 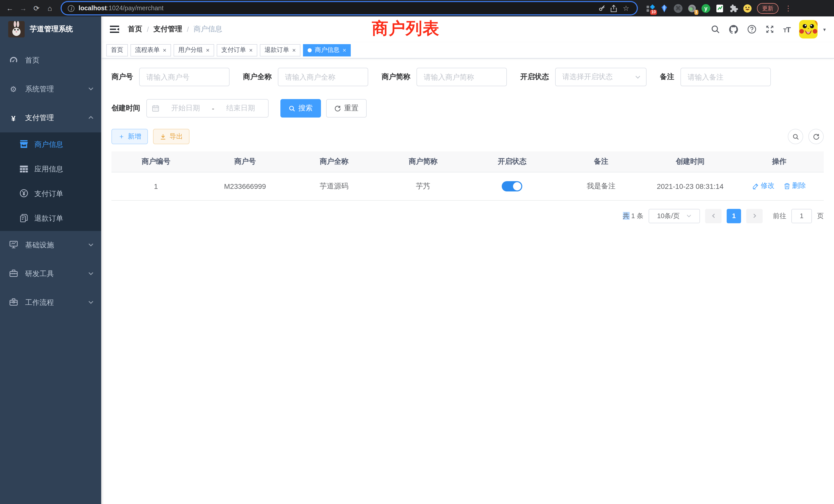 I want to click on remark-input, so click(x=726, y=77).